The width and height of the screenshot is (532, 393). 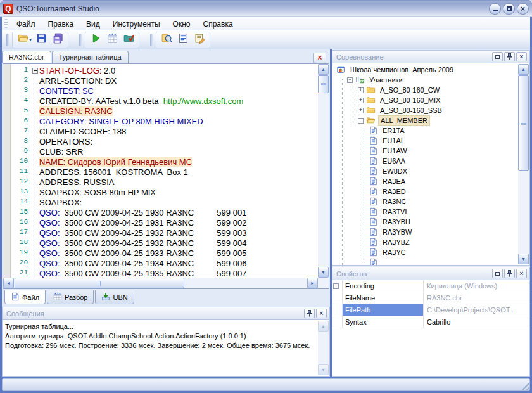 I want to click on editor-vertical-scrollbar: ▲ ▼, so click(x=323, y=171).